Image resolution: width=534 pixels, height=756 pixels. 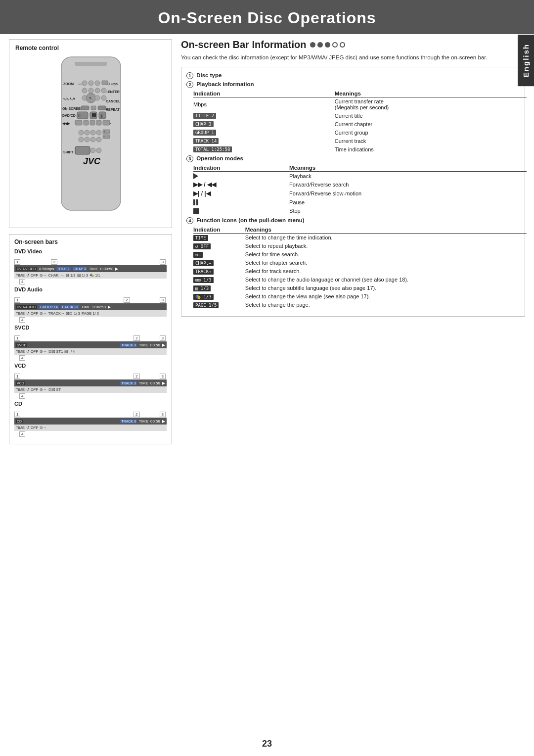 I want to click on bar-num-dvda-2: 2, so click(x=127, y=300).